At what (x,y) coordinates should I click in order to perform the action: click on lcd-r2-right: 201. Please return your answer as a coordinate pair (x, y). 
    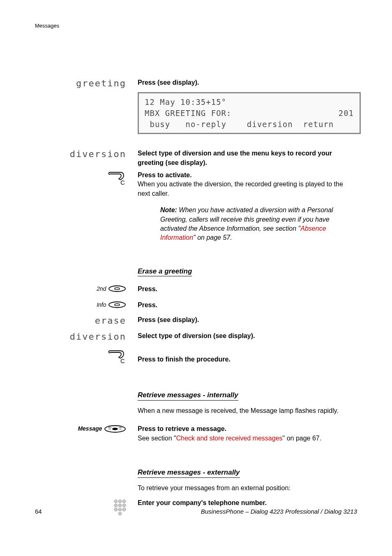
    Looking at the image, I should click on (346, 114).